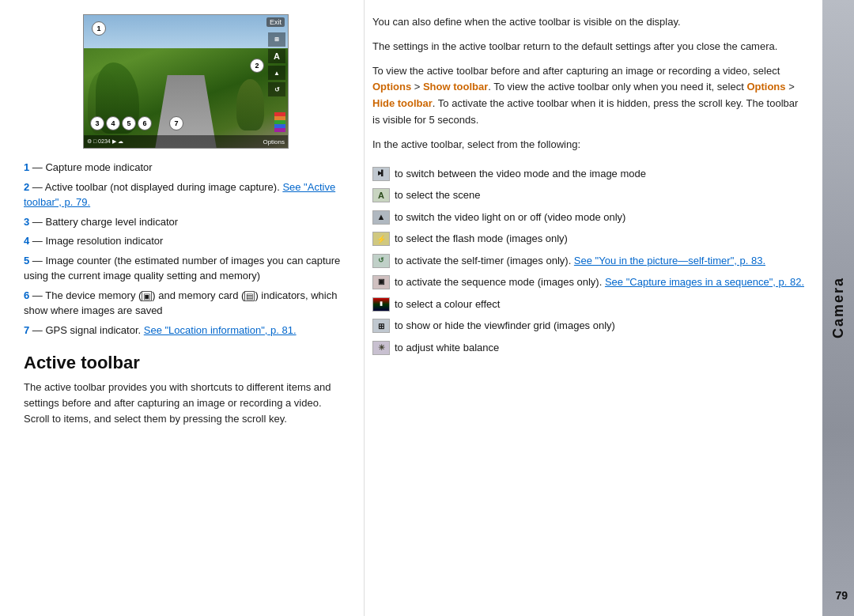 The height and width of the screenshot is (616, 854). I want to click on tl-text-9: to adjust white balance, so click(447, 348).